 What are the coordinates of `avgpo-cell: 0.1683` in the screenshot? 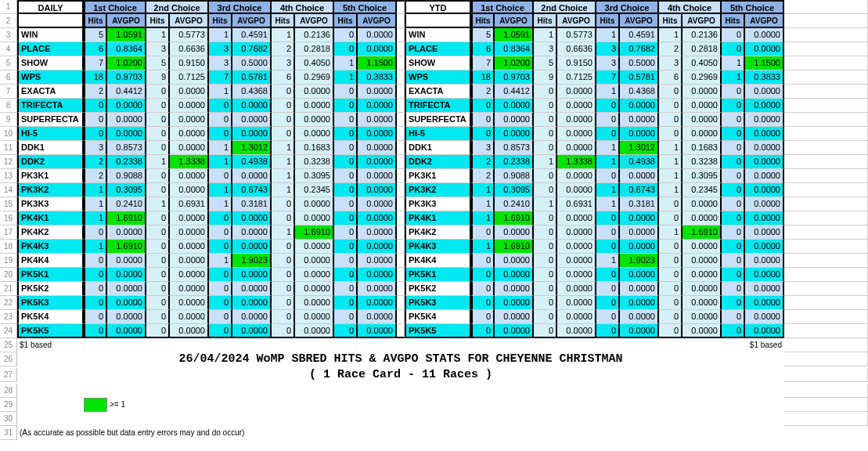 It's located at (315, 148).